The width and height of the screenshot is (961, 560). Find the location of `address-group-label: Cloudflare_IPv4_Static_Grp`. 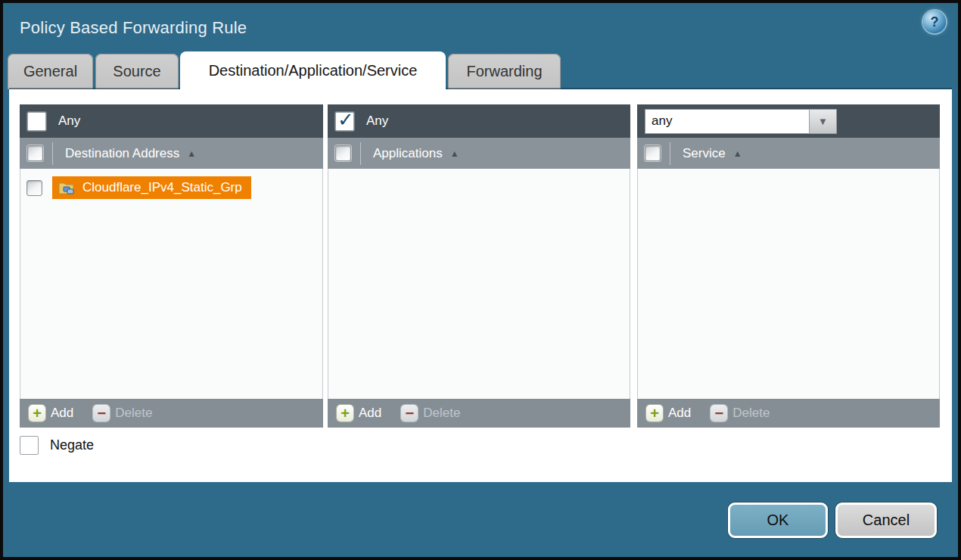

address-group-label: Cloudflare_IPv4_Static_Grp is located at coordinates (162, 188).